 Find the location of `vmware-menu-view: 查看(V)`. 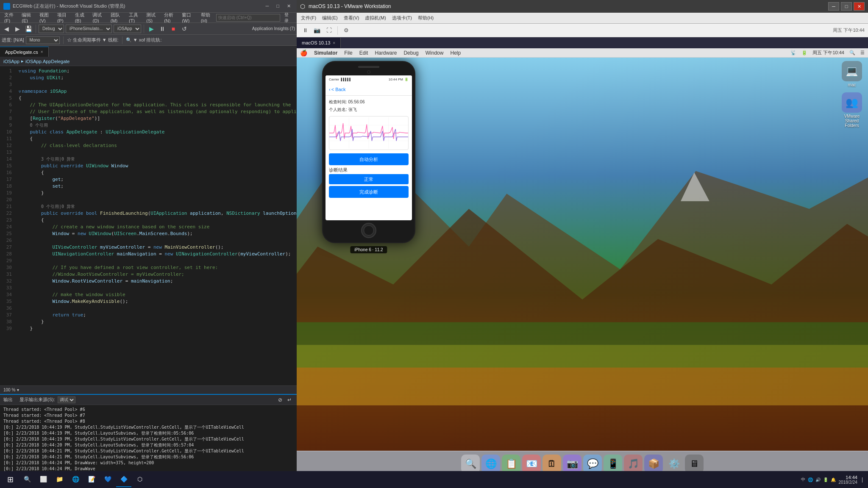

vmware-menu-view: 查看(V) is located at coordinates (352, 18).